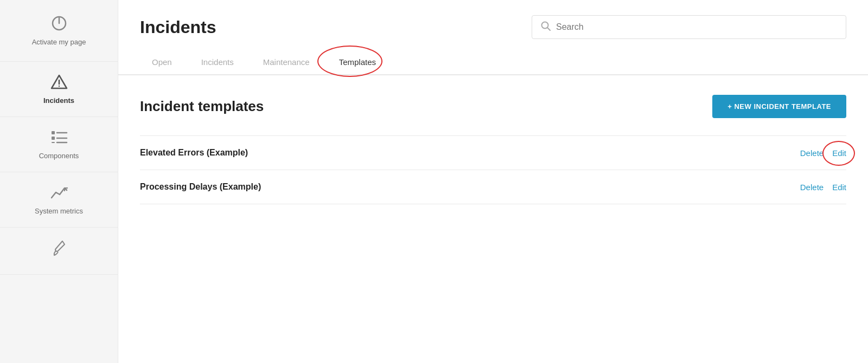  What do you see at coordinates (493, 153) in the screenshot?
I see `table-row: Elevated Errors (Example) Delete Edit` at bounding box center [493, 153].